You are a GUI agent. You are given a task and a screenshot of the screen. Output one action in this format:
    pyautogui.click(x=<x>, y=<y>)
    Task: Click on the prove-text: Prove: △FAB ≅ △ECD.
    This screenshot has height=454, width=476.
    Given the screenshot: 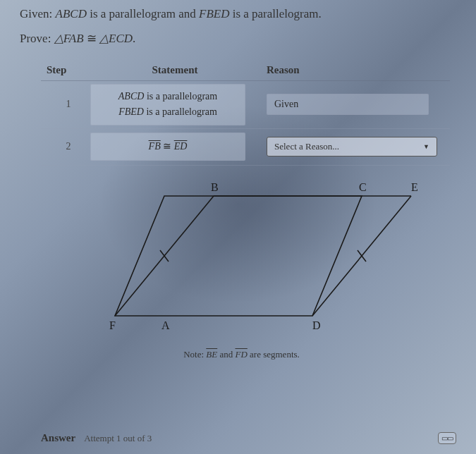 What is the action you would take?
    pyautogui.click(x=241, y=38)
    